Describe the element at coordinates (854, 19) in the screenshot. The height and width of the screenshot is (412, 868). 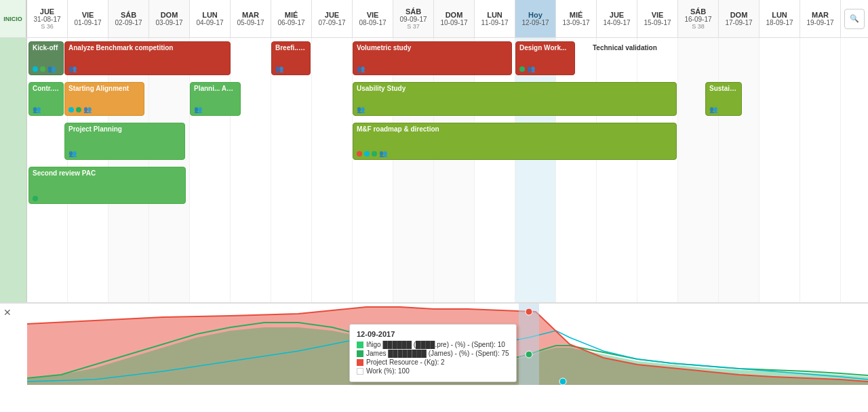
I see `search-icon: 🔍` at that location.